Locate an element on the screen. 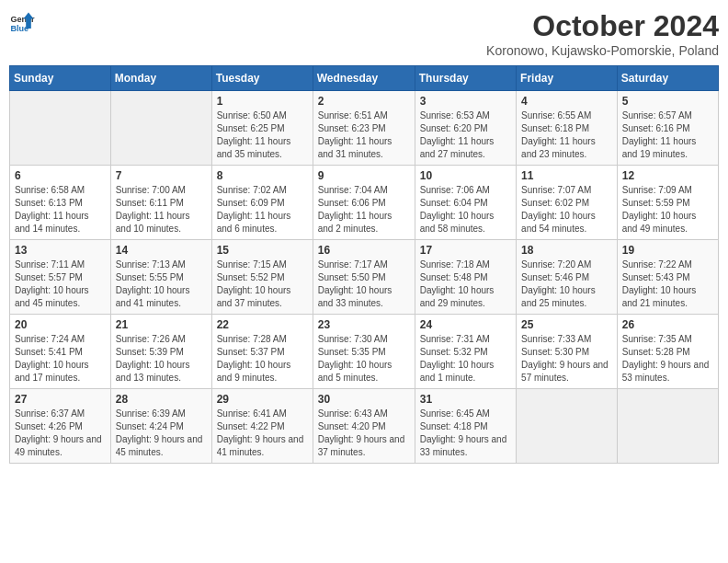 Image resolution: width=728 pixels, height=563 pixels. day-info: Sunrise: 7:07 AMSunset: 6:02 PMDaylight:… is located at coordinates (566, 210).